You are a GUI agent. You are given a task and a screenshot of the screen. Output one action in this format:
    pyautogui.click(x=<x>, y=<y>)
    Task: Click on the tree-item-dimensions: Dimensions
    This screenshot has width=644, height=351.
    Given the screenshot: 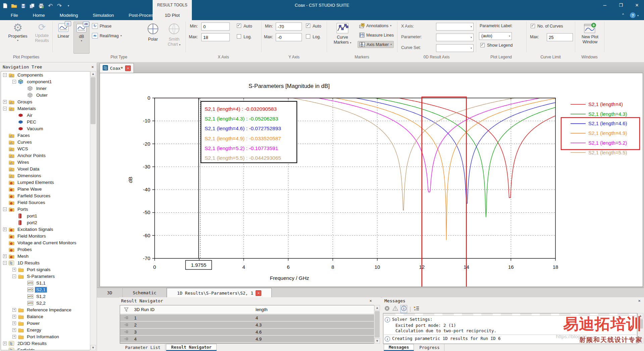 What is the action you would take?
    pyautogui.click(x=46, y=176)
    